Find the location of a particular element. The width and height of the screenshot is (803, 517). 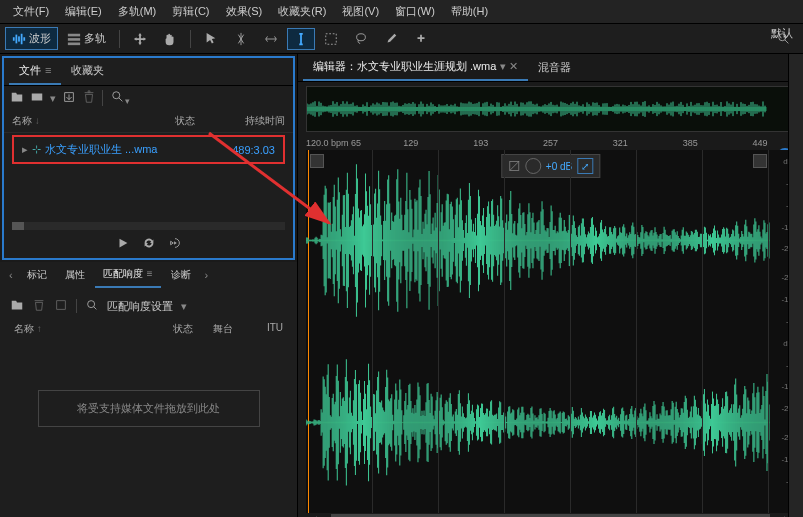

tab-markers: 标记 is located at coordinates (37, 275).